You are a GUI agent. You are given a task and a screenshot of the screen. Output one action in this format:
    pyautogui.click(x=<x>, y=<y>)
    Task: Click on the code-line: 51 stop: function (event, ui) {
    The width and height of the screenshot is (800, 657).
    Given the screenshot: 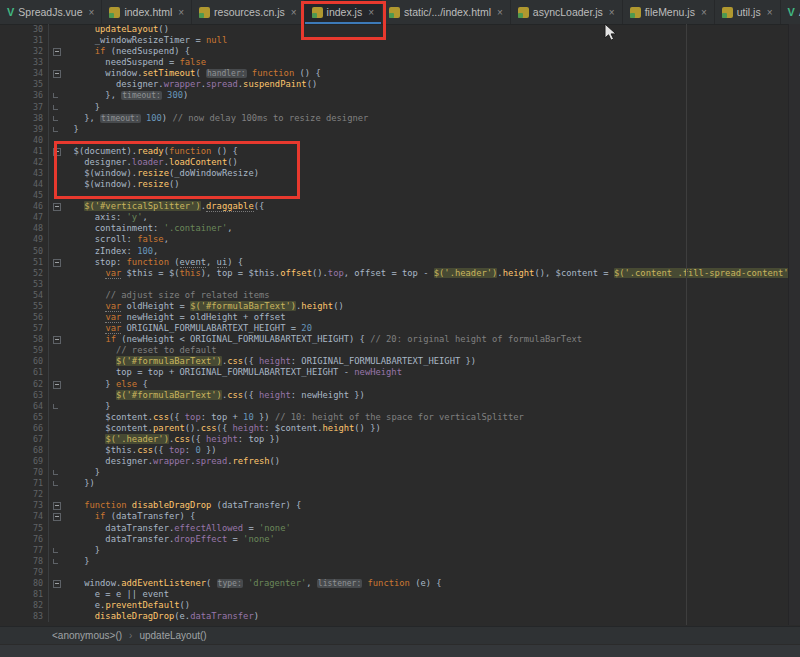 What is the action you would take?
    pyautogui.click(x=400, y=262)
    